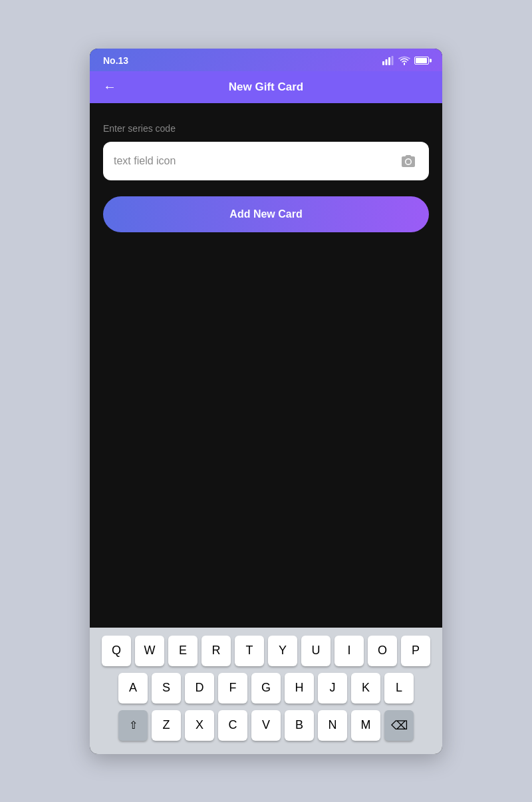 Image resolution: width=532 pixels, height=802 pixels. Describe the element at coordinates (266, 161) in the screenshot. I see `series-code-field: text field icon` at that location.